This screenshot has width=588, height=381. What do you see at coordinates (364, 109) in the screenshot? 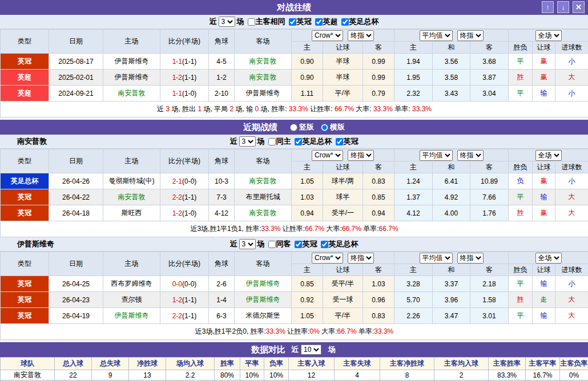
I see `summary-segment: 大率:` at bounding box center [364, 109].